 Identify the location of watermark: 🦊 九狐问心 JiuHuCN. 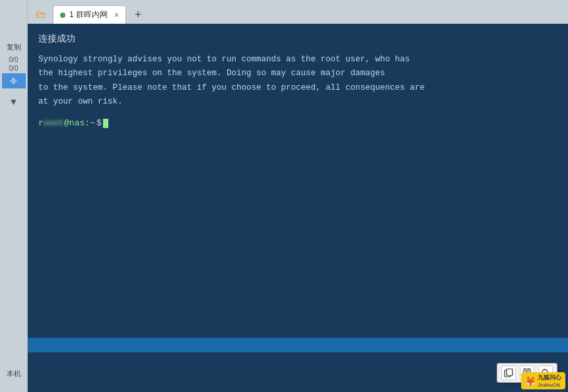
(543, 381).